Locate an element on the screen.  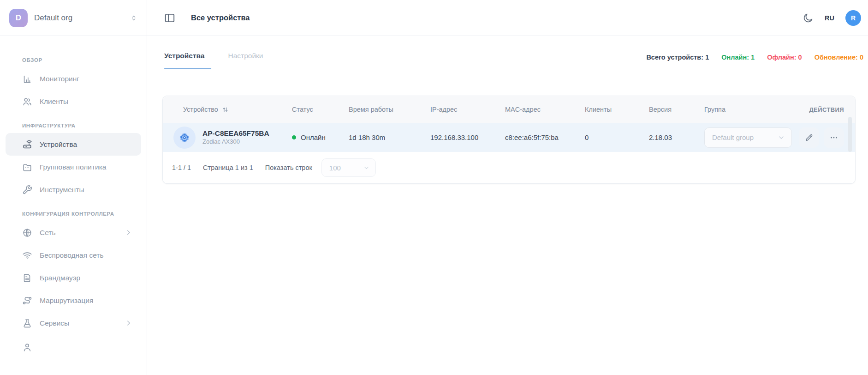
network-icon is located at coordinates (27, 233).